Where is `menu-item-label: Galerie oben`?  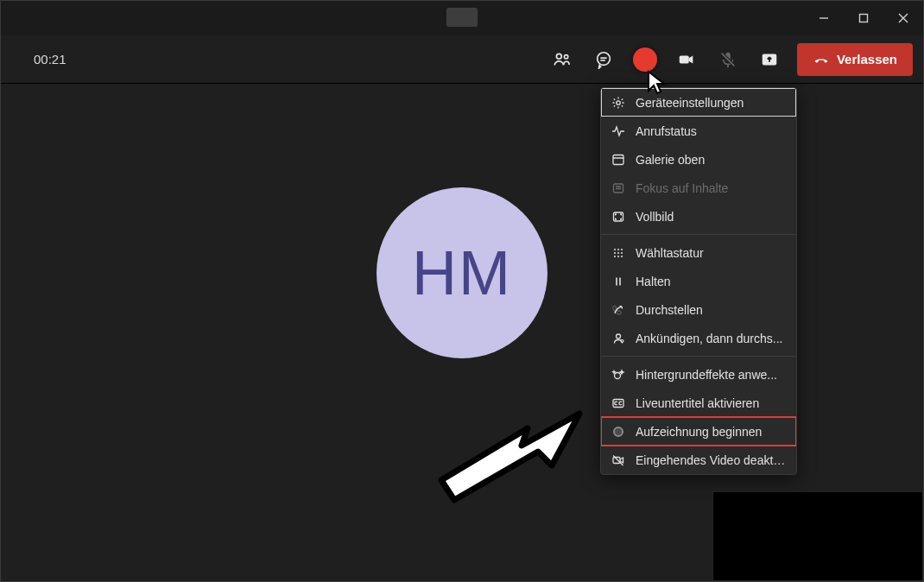
menu-item-label: Galerie oben is located at coordinates (711, 160).